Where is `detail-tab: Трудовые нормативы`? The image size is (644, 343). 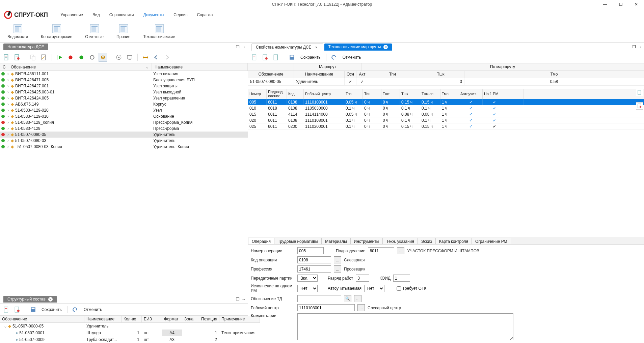
detail-tab: Трудовые нормативы is located at coordinates (298, 241).